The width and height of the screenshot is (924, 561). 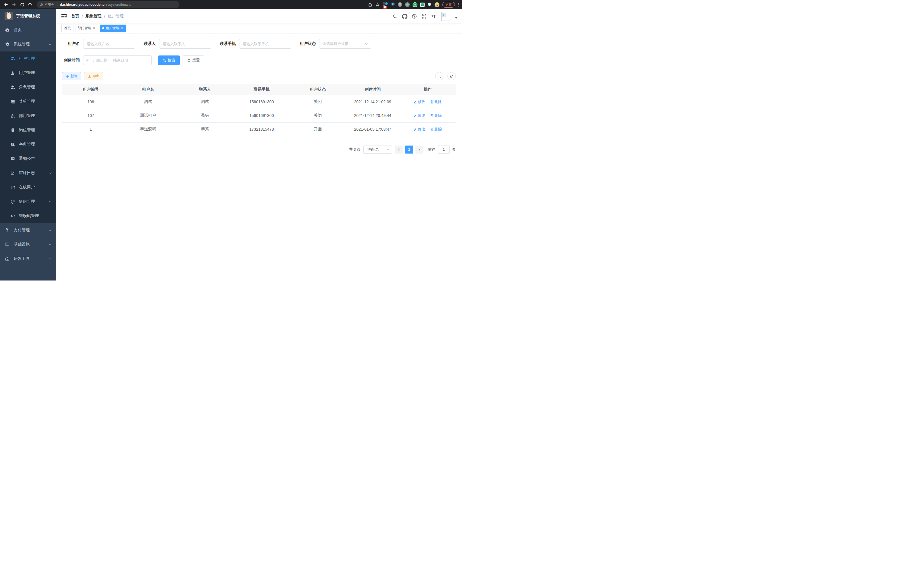 What do you see at coordinates (86, 29) in the screenshot?
I see `tab-dept: 部门管理 ✕` at bounding box center [86, 29].